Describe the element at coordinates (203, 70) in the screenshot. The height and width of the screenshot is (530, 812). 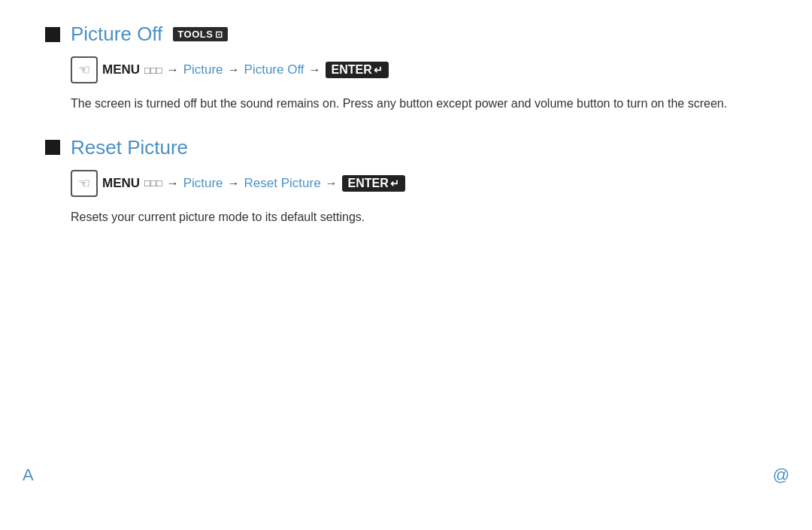
I see `menu-step-0-0: Picture` at that location.